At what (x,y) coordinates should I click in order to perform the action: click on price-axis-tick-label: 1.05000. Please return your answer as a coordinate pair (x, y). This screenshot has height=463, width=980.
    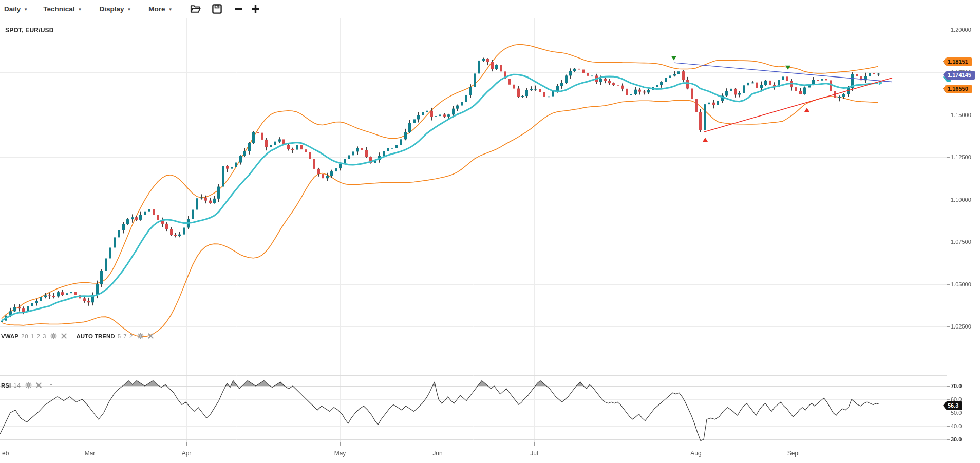
    Looking at the image, I should click on (961, 284).